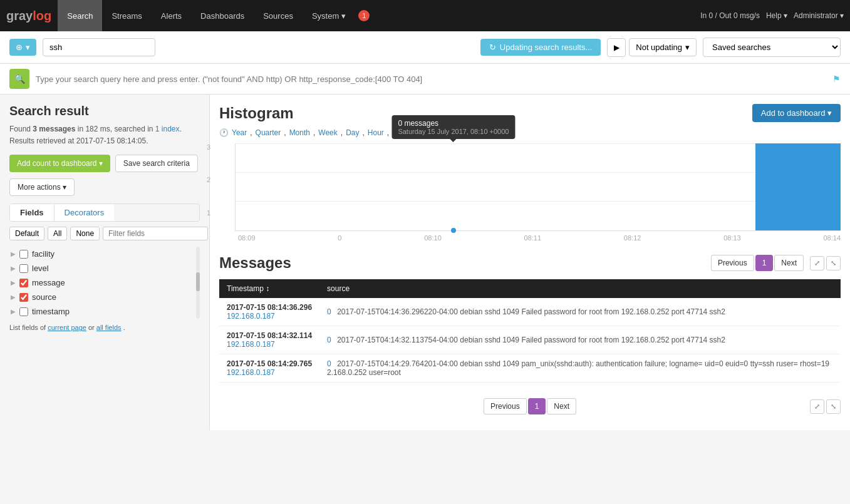  What do you see at coordinates (42, 187) in the screenshot?
I see `more-actions-button: More actions ▾` at bounding box center [42, 187].